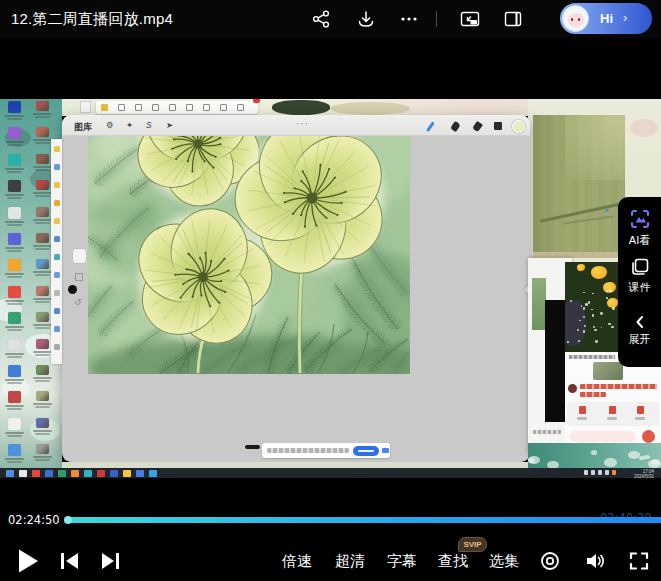 The width and height of the screenshot is (661, 581). What do you see at coordinates (478, 126) in the screenshot?
I see `eraser-tool-icon` at bounding box center [478, 126].